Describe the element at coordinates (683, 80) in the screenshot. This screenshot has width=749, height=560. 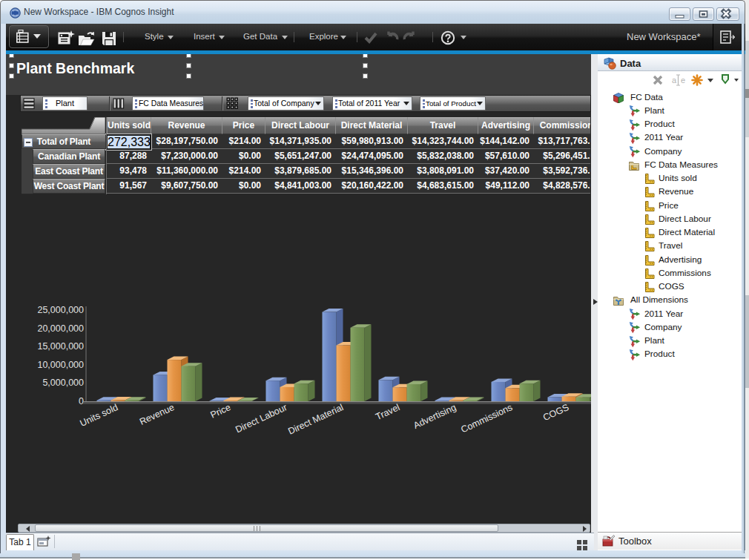
I see `svg-text: e` at that location.